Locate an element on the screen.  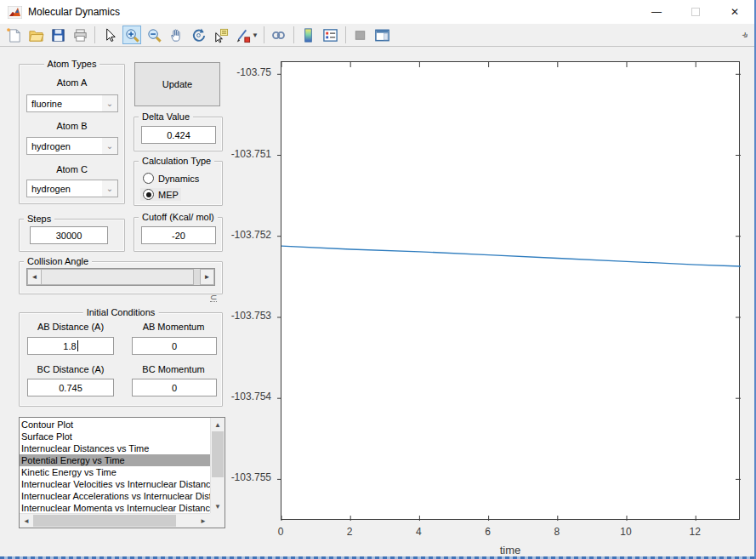
x-axis-label: time is located at coordinates (510, 550).